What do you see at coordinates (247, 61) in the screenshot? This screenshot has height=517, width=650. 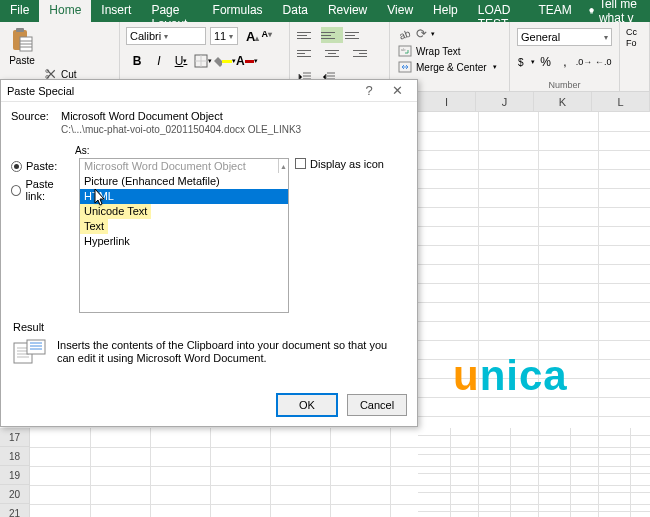 I see `font-color-button: A▾` at bounding box center [247, 61].